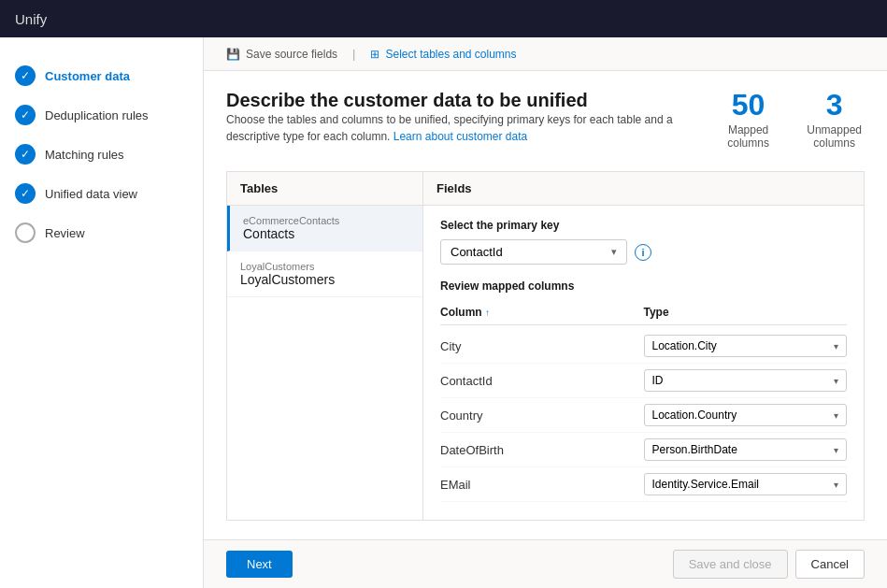 The width and height of the screenshot is (887, 588). Describe the element at coordinates (836, 415) in the screenshot. I see `country-type-chevron: ▾` at that location.